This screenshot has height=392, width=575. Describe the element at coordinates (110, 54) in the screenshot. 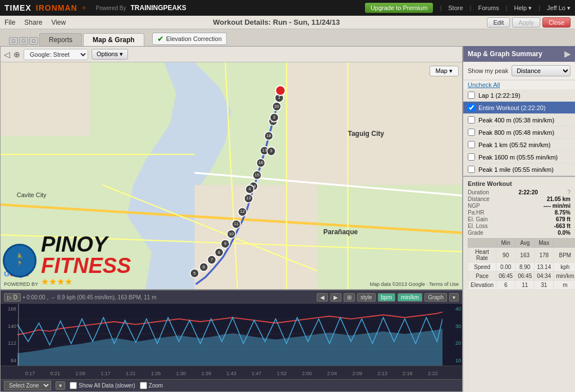

I see `options-button: Options ▾` at that location.